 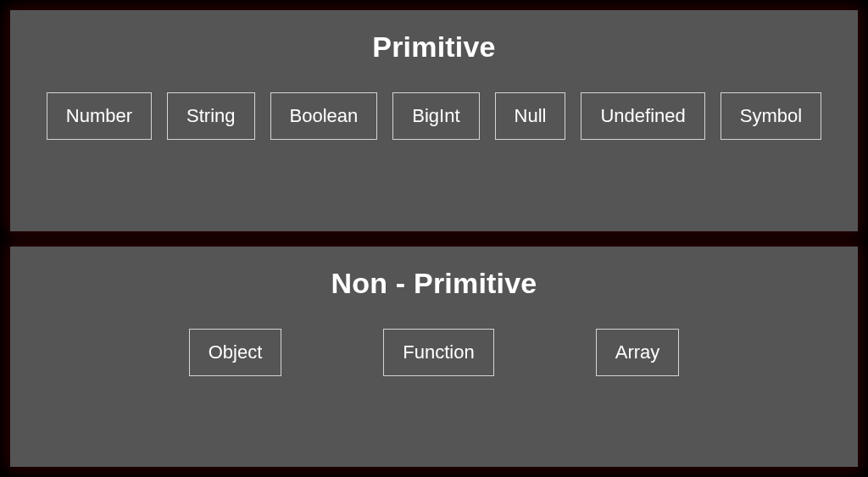 What do you see at coordinates (434, 47) in the screenshot?
I see `primitive-title: Primitive` at bounding box center [434, 47].